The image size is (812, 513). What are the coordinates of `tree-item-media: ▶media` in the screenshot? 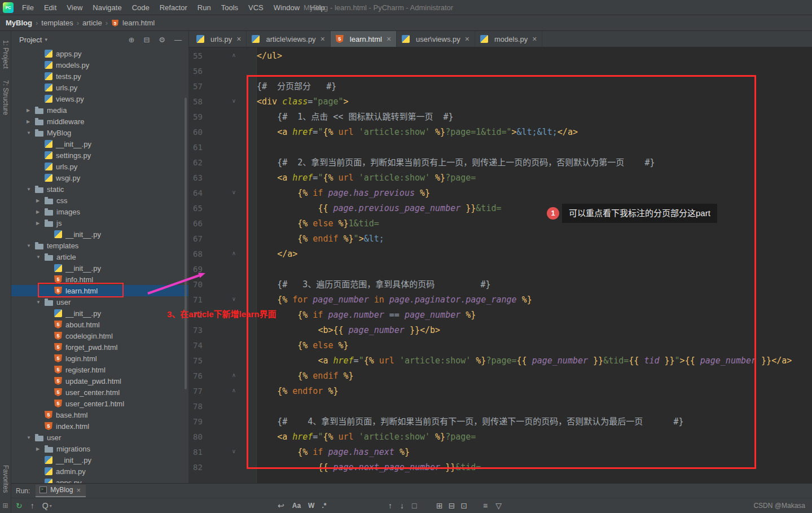 It's located at (100, 110).